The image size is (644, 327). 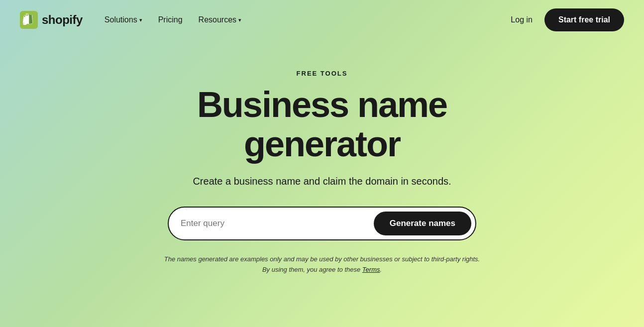 What do you see at coordinates (322, 124) in the screenshot?
I see `hero-title: Business name generator` at bounding box center [322, 124].